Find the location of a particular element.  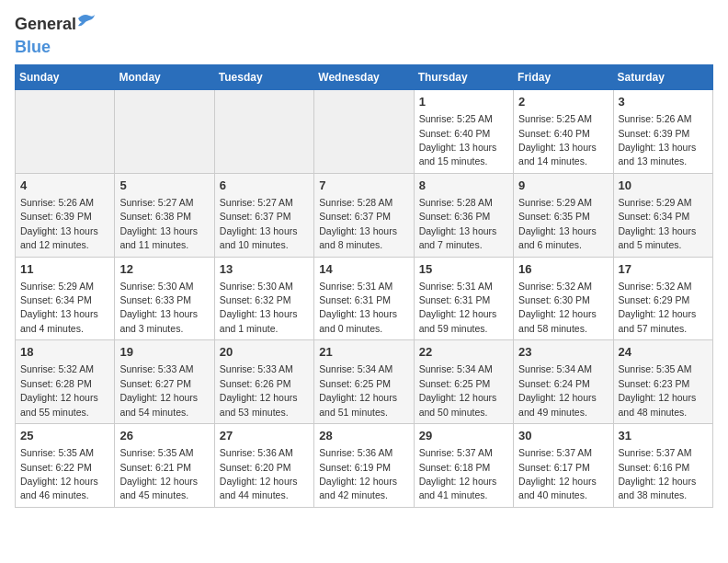

calendar-day-4: 4Sunrise: 5:26 AM Sunset: 6:39 PM Daylig… is located at coordinates (65, 215).